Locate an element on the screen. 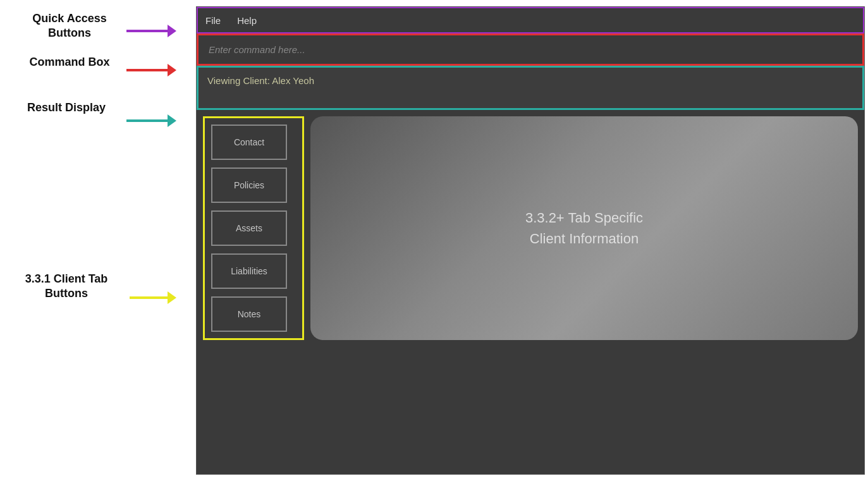 Image resolution: width=868 pixels, height=481 pixels. tab-button-liabilities: Liabilities is located at coordinates (249, 271).